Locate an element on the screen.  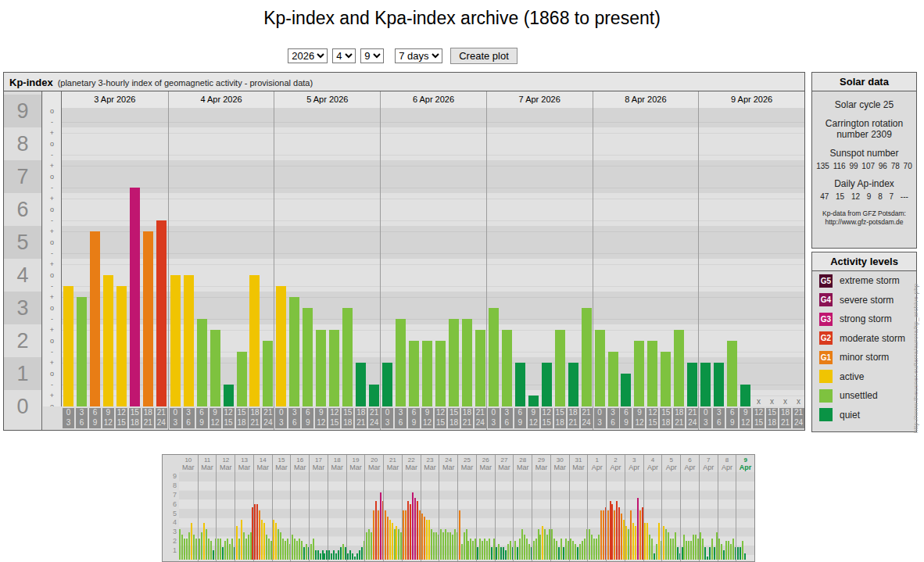
legend-item-label: severe storm is located at coordinates (866, 300).